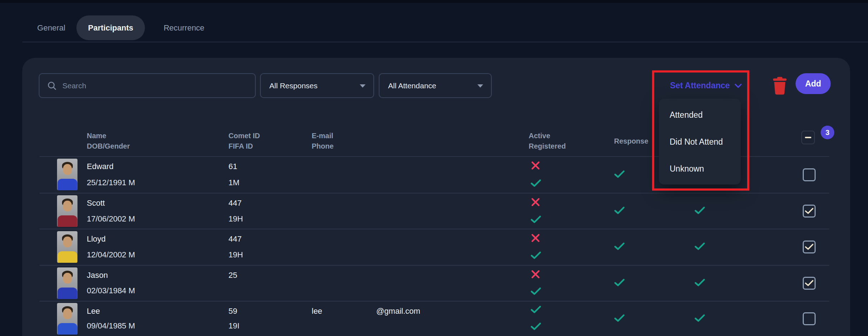 This screenshot has height=336, width=868. What do you see at coordinates (435, 85) in the screenshot?
I see `attendance-filter-select: All Attendance` at bounding box center [435, 85].